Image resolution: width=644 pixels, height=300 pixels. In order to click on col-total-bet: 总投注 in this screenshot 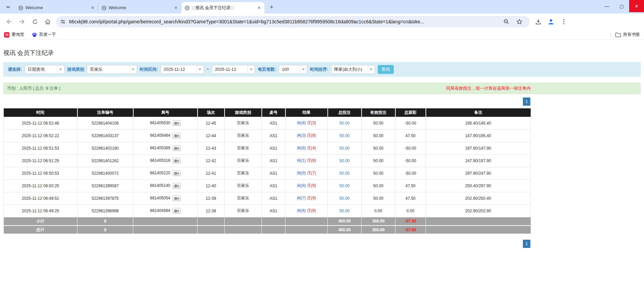, I will do `click(345, 112)`.